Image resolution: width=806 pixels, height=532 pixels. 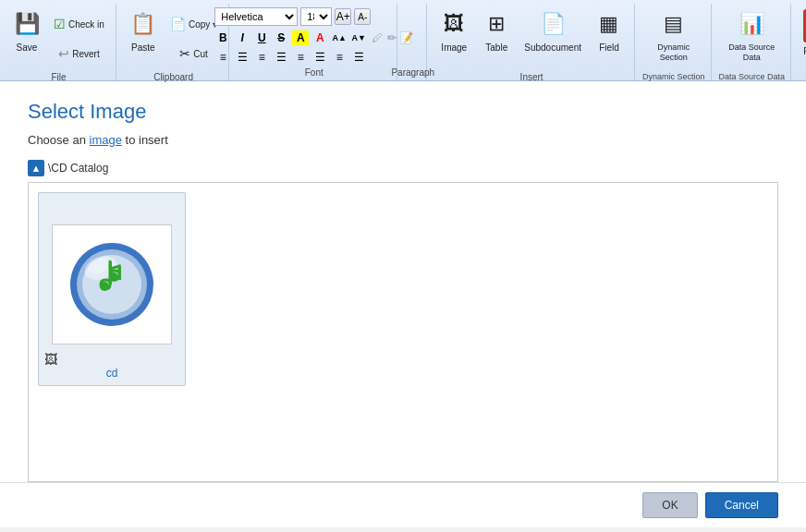 I want to click on align-row: ≡ ☰ ≡ ☰ ≡ ☰ ≡ ☰, so click(x=314, y=57).